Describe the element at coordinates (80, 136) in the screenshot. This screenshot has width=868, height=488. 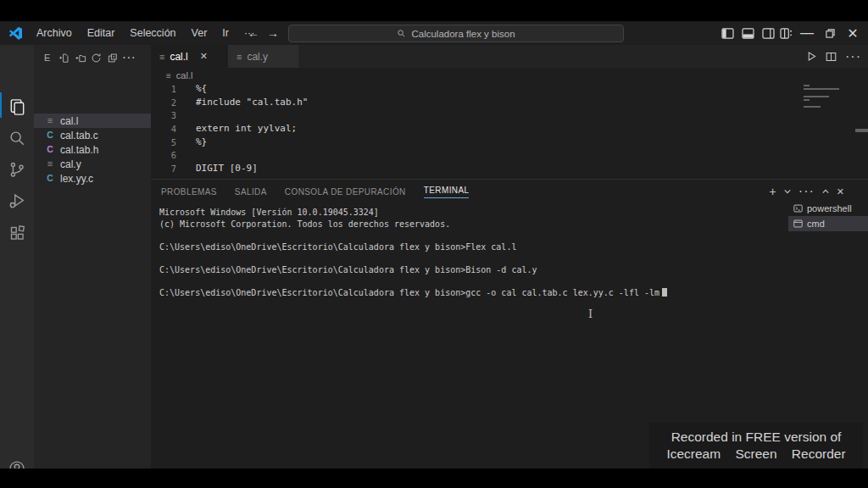
I see `file-name: cal.tab.c` at that location.